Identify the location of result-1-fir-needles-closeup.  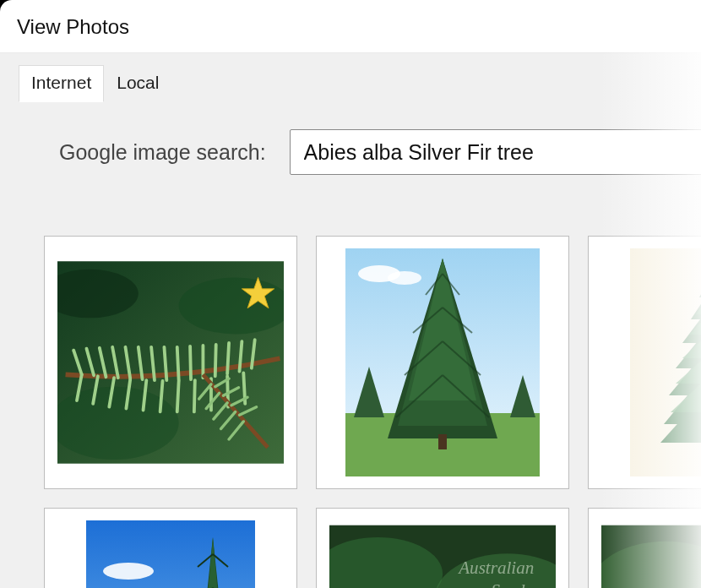
(171, 362).